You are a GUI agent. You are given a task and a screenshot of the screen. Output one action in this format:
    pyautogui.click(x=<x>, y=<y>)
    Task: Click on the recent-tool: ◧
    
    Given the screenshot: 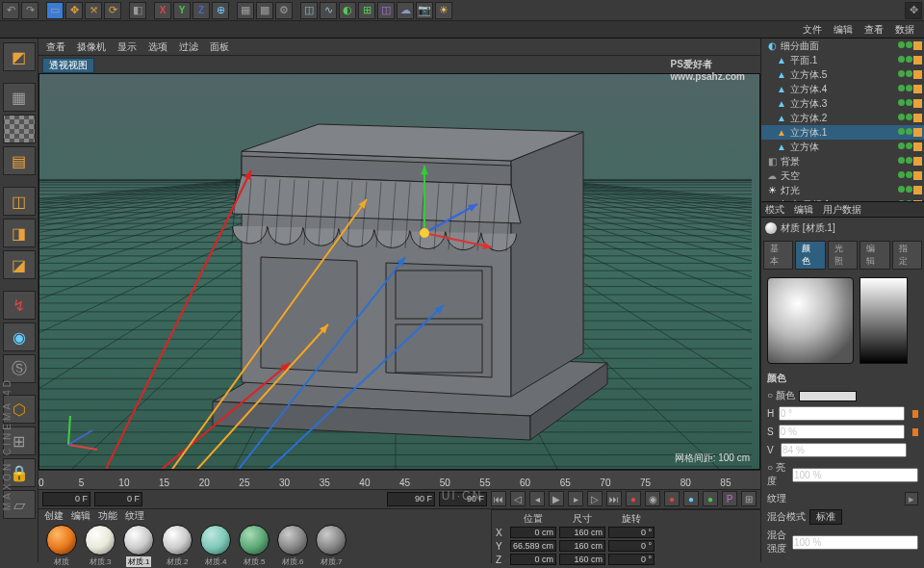 What is the action you would take?
    pyautogui.click(x=138, y=11)
    